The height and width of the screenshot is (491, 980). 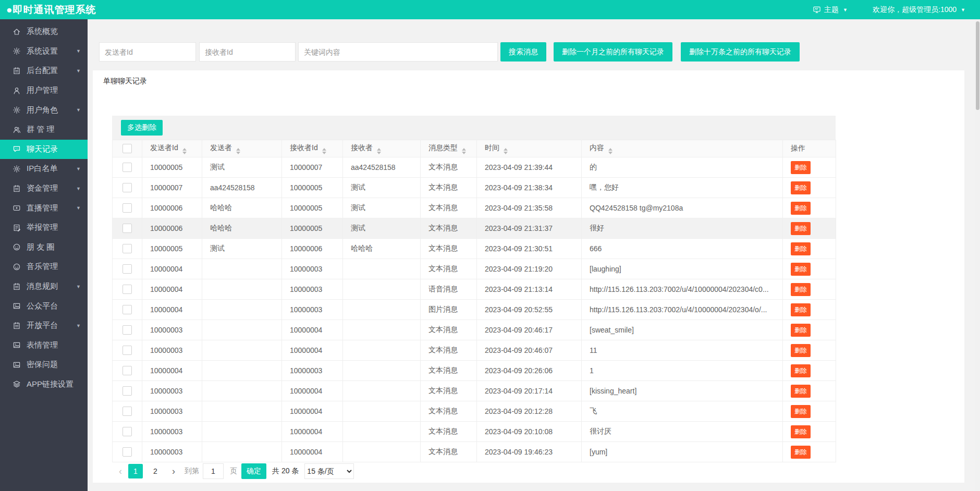 What do you see at coordinates (44, 267) in the screenshot?
I see `sidebar-item-13: 音乐管理` at bounding box center [44, 267].